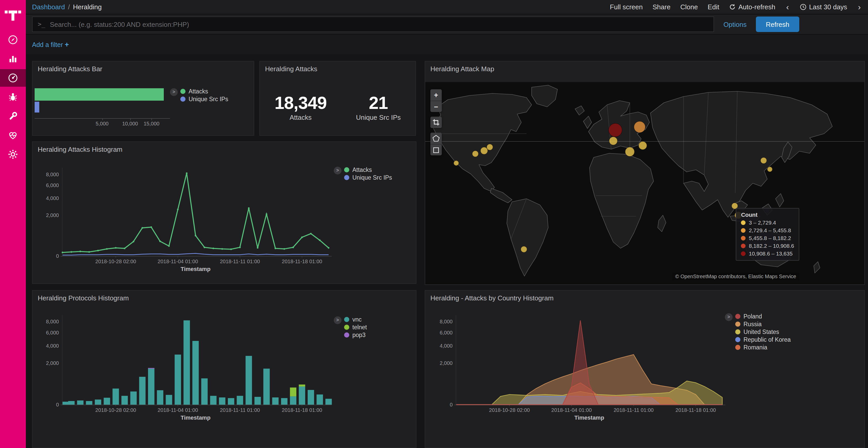 Image resolution: width=868 pixels, height=448 pixels. What do you see at coordinates (787, 7) in the screenshot?
I see `time-range-back-button: ‹` at bounding box center [787, 7].